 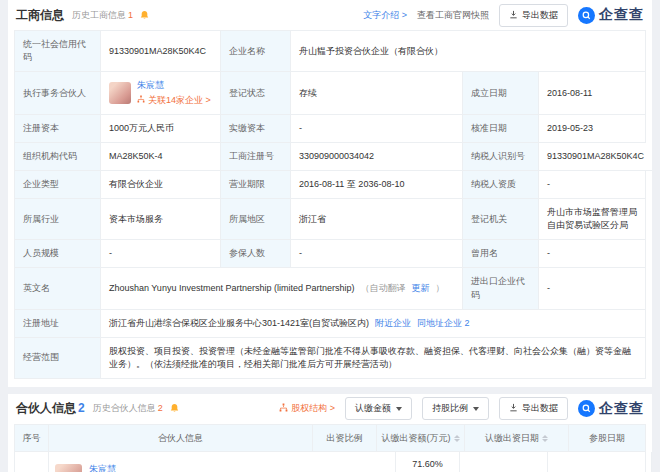 What do you see at coordinates (377, 185) in the screenshot?
I see `business-term-value: 2016-08-11 至 2036-08-10` at bounding box center [377, 185].